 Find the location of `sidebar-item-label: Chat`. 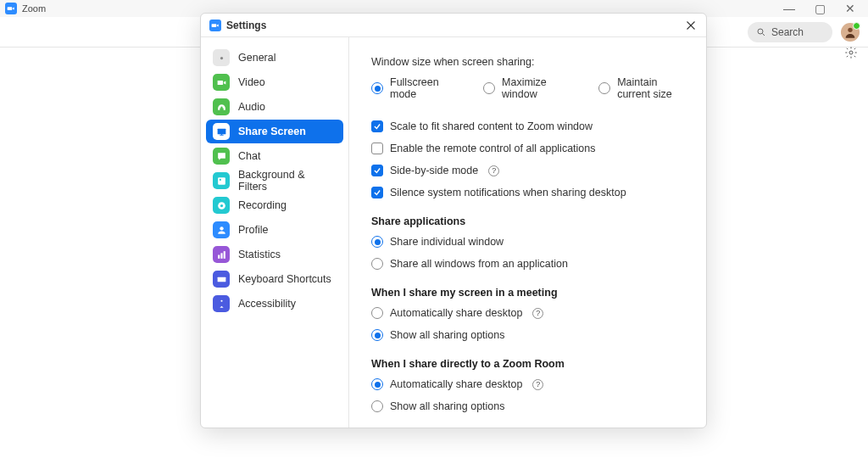

sidebar-item-label: Chat is located at coordinates (249, 156).